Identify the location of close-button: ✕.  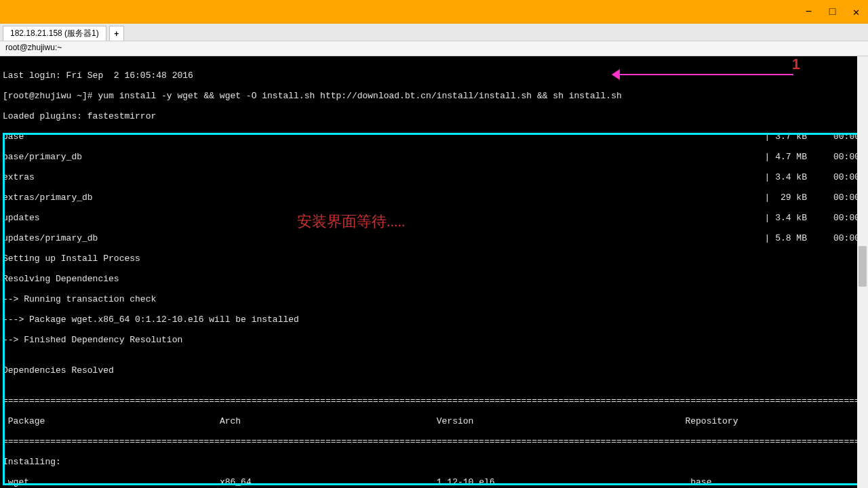
(856, 12).